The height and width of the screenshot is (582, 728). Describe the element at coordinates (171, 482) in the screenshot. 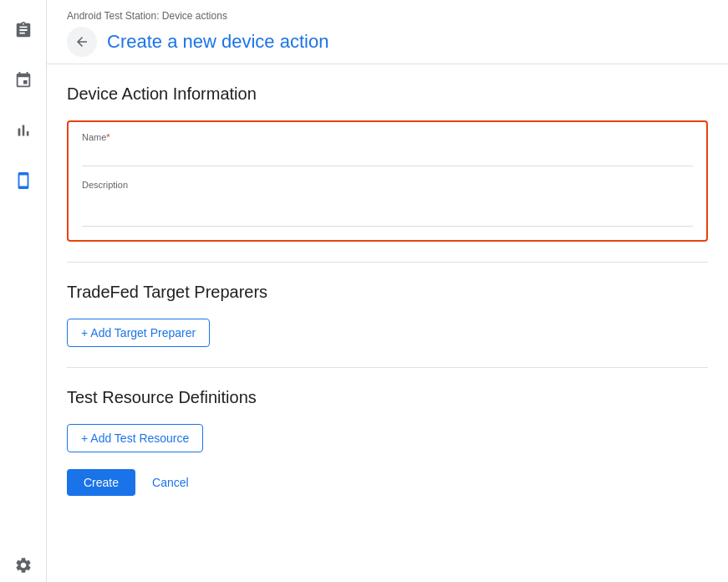

I see `cancel-button: Cancel` at that location.